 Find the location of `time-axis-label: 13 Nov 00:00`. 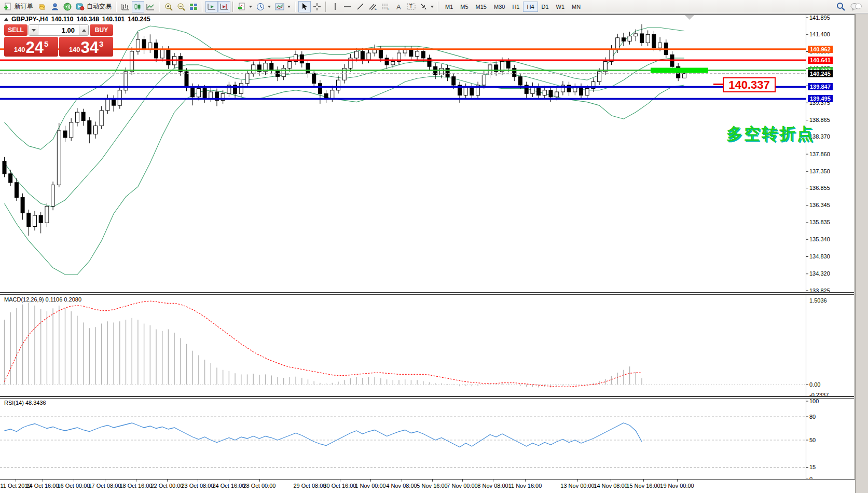

time-axis-label: 13 Nov 00:00 is located at coordinates (577, 486).